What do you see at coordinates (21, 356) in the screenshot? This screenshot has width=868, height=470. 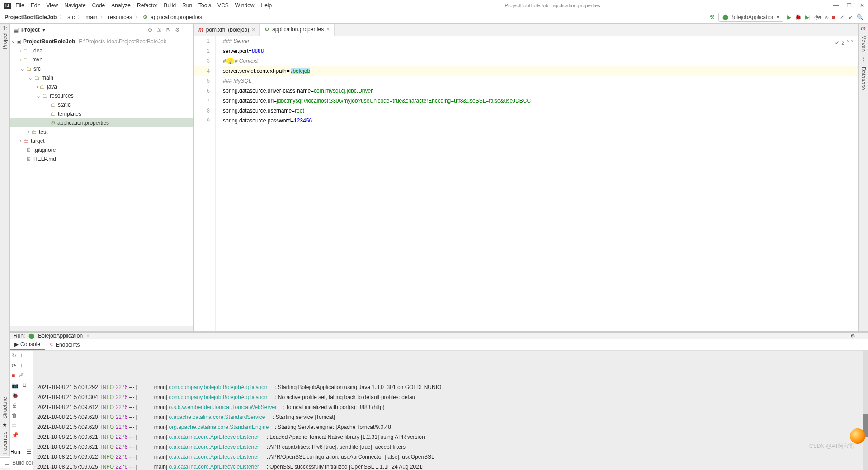 I see `up-icon: ↑` at bounding box center [21, 356].